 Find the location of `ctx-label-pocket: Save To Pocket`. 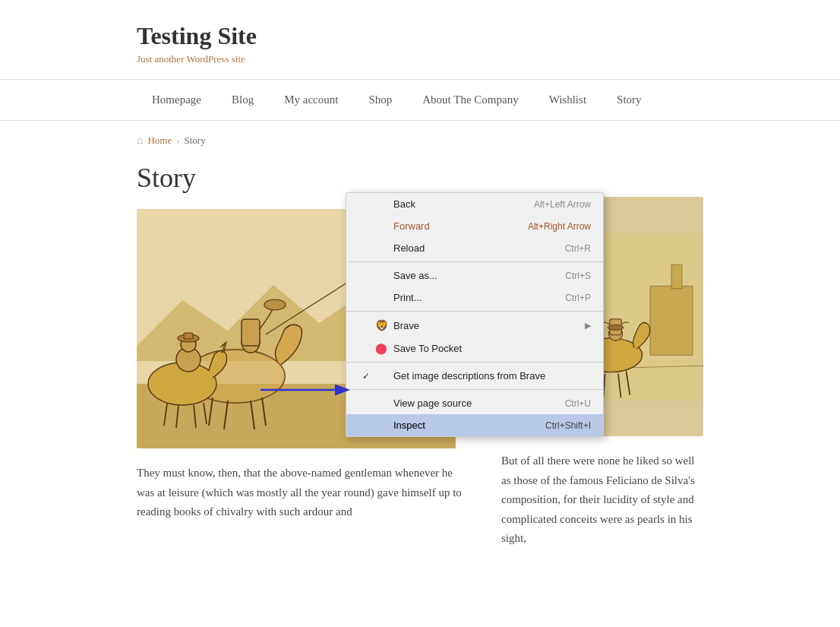

ctx-label-pocket: Save To Pocket is located at coordinates (492, 348).